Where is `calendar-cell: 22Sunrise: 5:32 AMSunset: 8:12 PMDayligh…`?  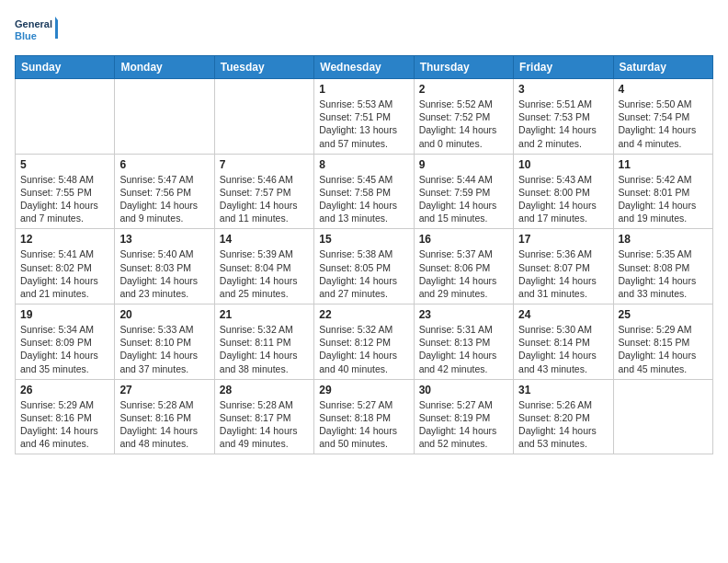 calendar-cell: 22Sunrise: 5:32 AMSunset: 8:12 PMDayligh… is located at coordinates (364, 342).